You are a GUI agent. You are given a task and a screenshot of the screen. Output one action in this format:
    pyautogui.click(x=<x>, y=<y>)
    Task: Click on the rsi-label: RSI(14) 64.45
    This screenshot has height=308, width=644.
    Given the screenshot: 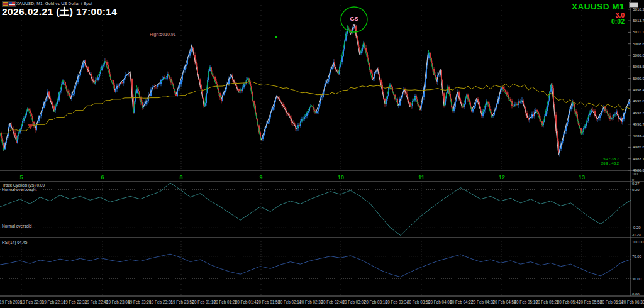 What is the action you would take?
    pyautogui.click(x=14, y=243)
    